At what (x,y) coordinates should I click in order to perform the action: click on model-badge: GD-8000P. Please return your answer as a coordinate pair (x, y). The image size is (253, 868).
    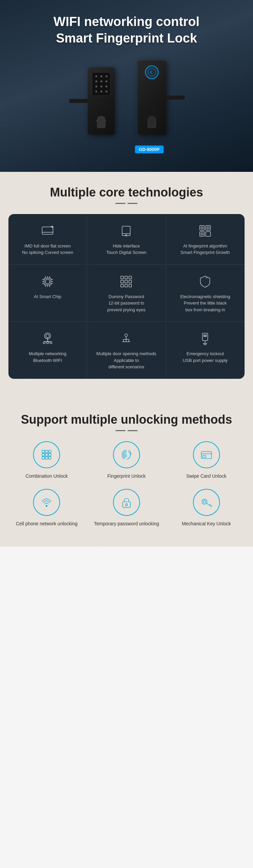
    Looking at the image, I should click on (149, 149).